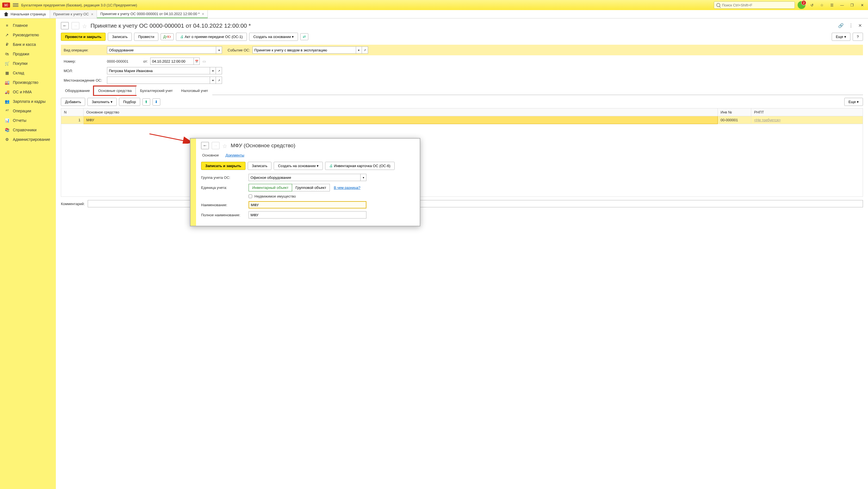 This screenshot has height=489, width=868. I want to click on input-location, so click(158, 80).